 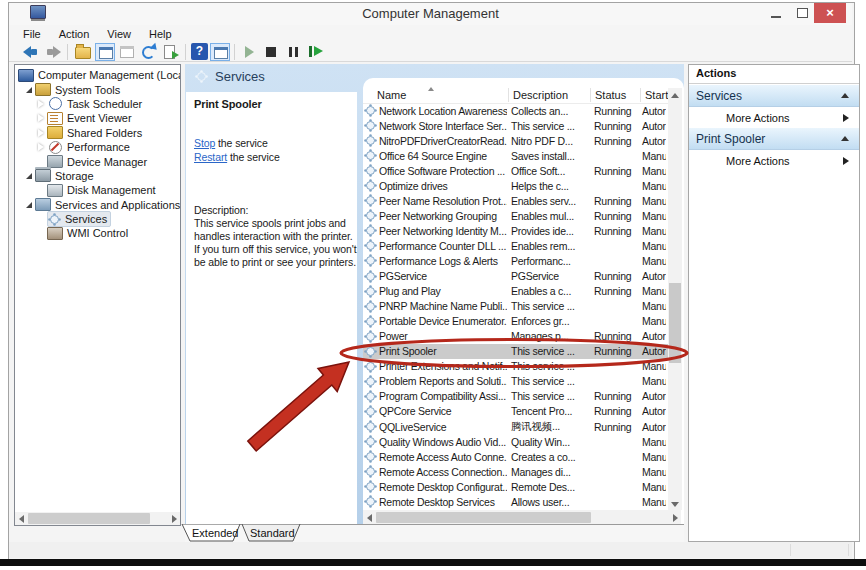 What do you see at coordinates (516, 502) in the screenshot?
I see `service-row: Remote Desktop Services Allows user... M…` at bounding box center [516, 502].